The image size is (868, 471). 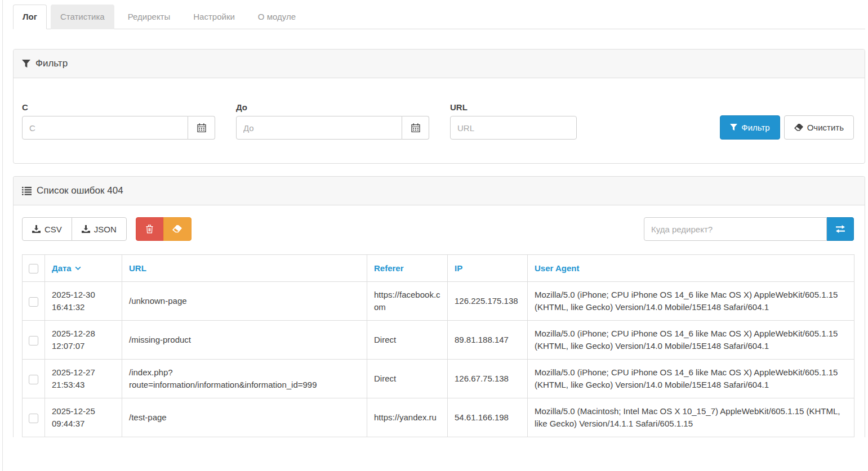 I want to click on tab-log: Лог, so click(x=30, y=17).